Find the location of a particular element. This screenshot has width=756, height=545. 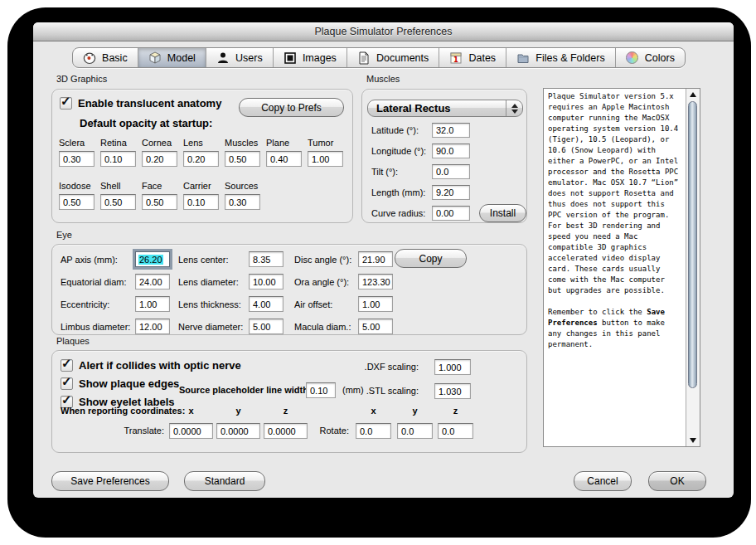

tab-label: Dates is located at coordinates (482, 58).